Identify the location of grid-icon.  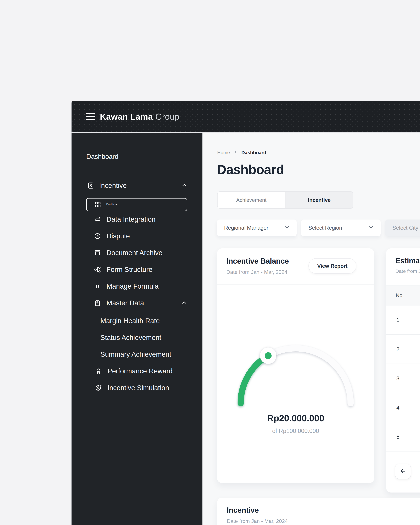
(98, 205).